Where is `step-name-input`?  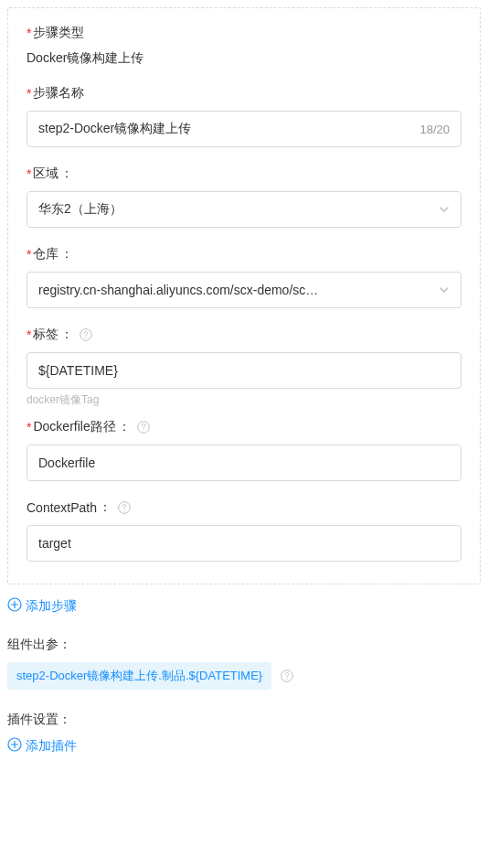 step-name-input is located at coordinates (225, 129).